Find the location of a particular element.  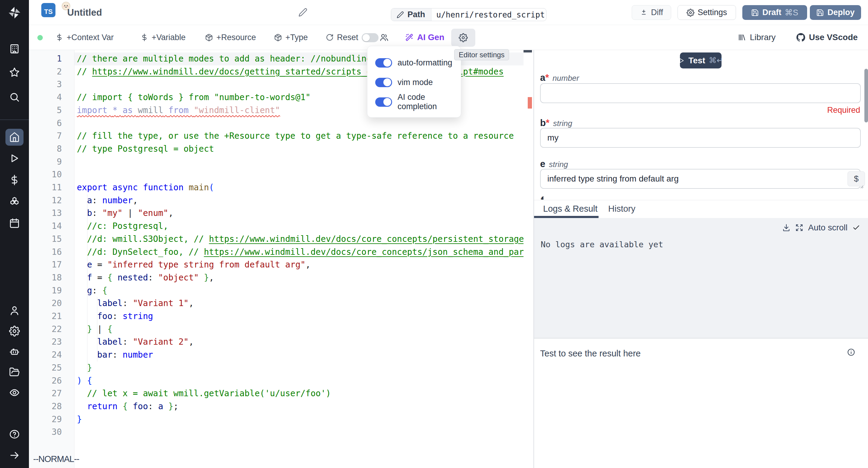

menu-item-auto-formatting: auto-formatting is located at coordinates (414, 63).